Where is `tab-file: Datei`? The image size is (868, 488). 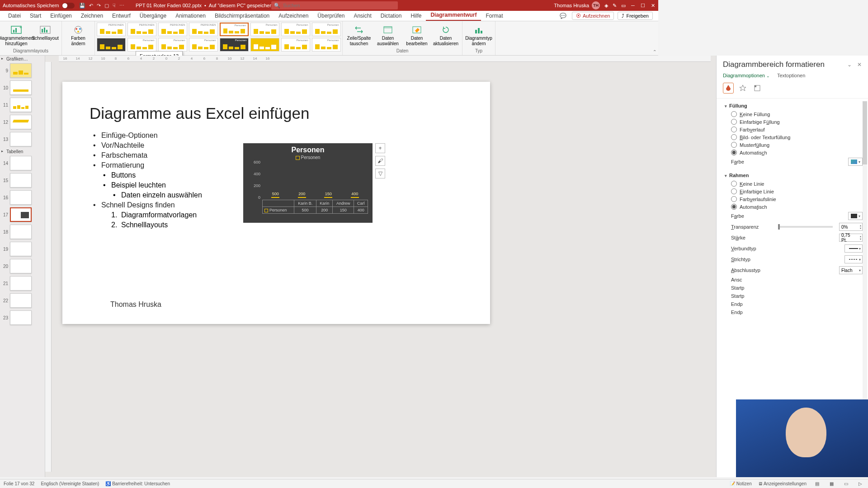 tab-file: Datei is located at coordinates (14, 16).